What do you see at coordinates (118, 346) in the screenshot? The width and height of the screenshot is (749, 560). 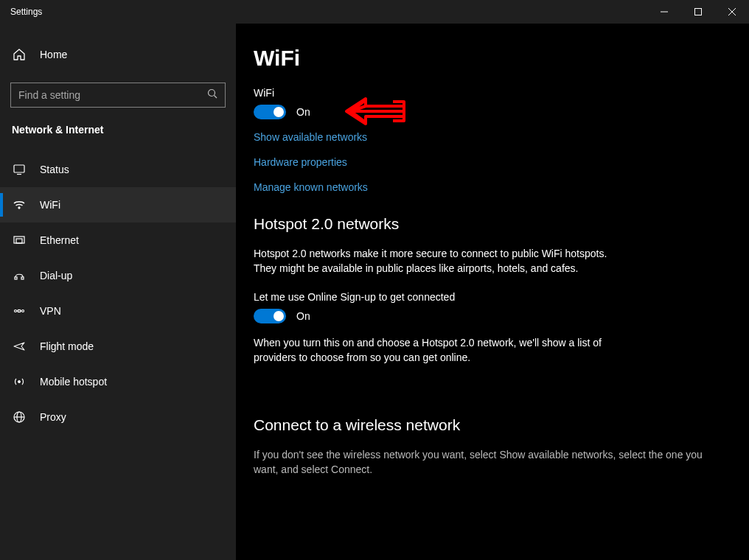 I see `sidebar-item-flightmode: Flight mode` at bounding box center [118, 346].